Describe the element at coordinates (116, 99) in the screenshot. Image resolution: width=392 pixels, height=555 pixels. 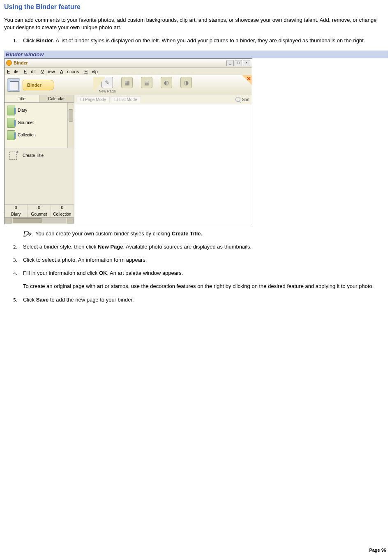
I see `list-mode-icon` at that location.